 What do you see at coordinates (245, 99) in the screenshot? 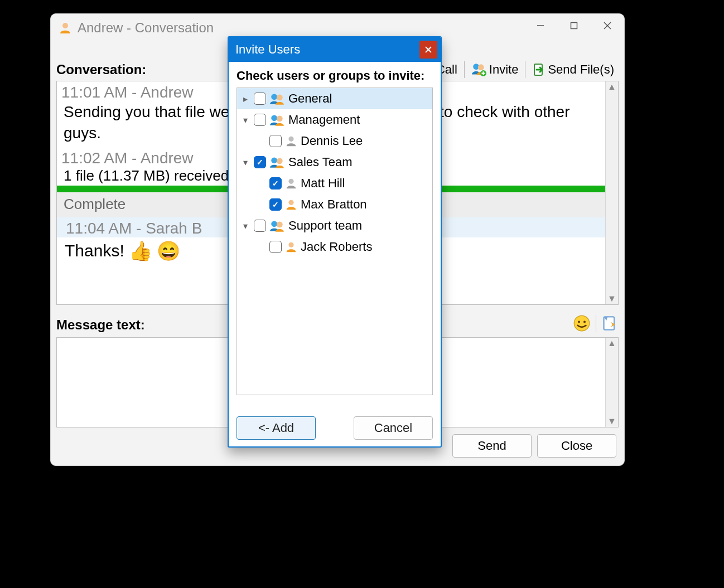
I see `chevron-right-icon: ▸` at bounding box center [245, 99].